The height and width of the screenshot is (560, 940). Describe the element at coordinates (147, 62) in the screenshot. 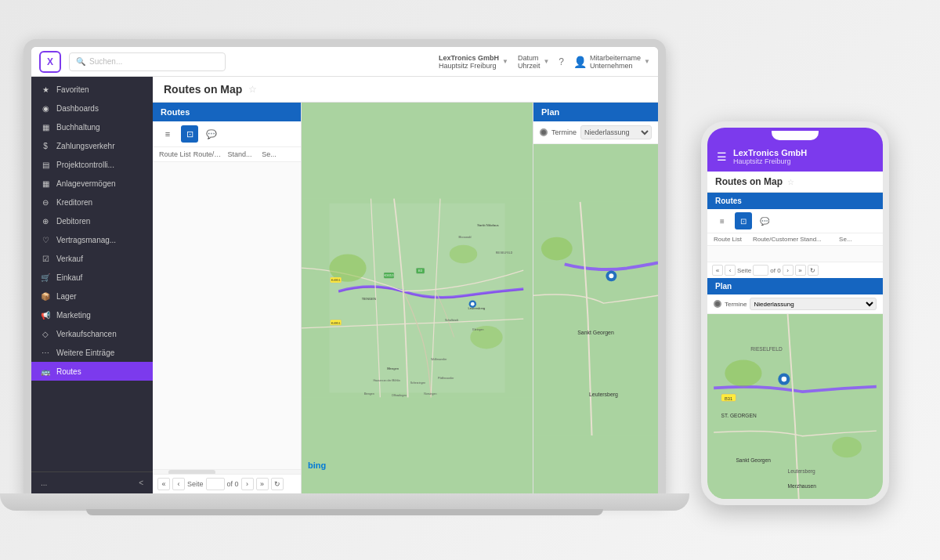

I see `search-bar: 🔍 Suchen...` at that location.